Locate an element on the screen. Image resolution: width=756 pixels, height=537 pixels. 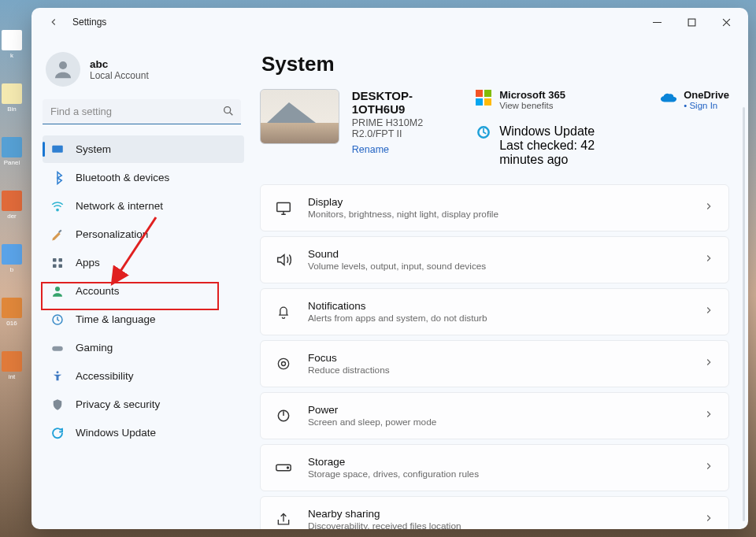
scrollbar is located at coordinates (743, 314).